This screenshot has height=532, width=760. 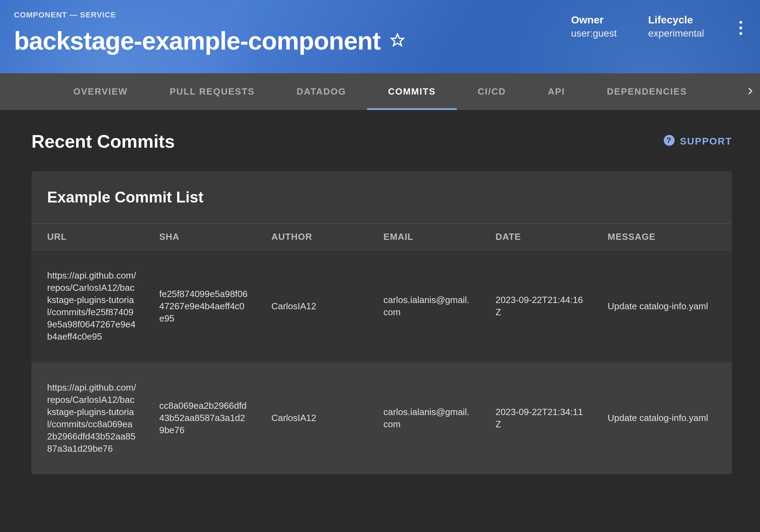 I want to click on owner-label: Owner, so click(x=594, y=20).